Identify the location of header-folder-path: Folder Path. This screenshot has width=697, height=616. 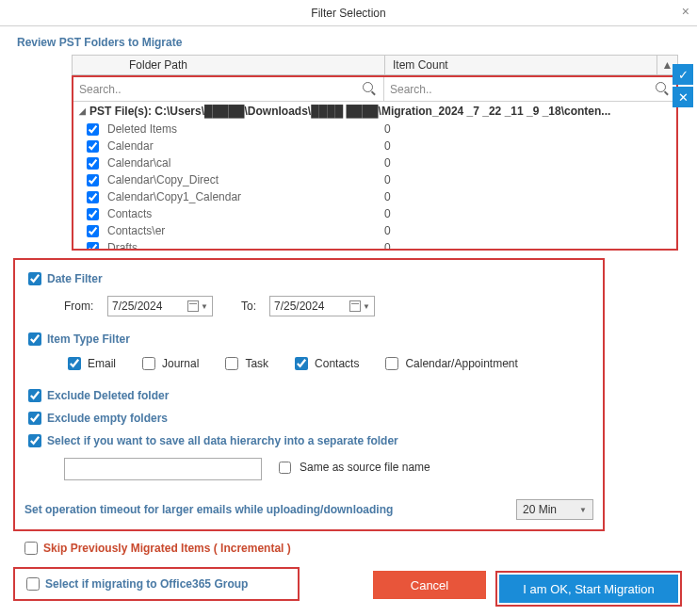
(229, 65).